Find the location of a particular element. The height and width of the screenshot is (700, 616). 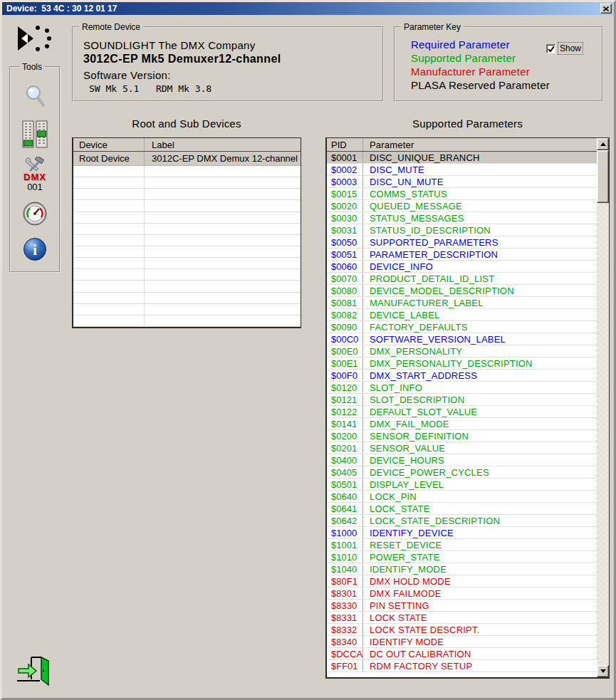

parameter-row: $0050 SUPPORTED_PARAMETERS is located at coordinates (461, 242).